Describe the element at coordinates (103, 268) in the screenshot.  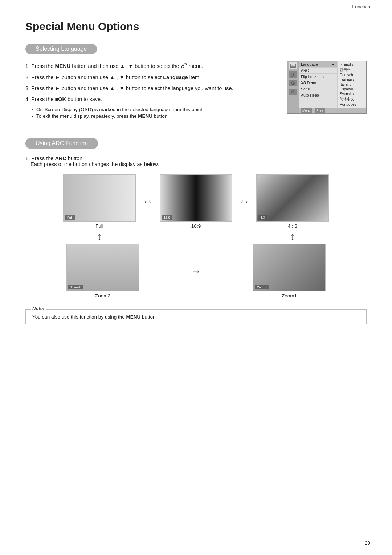
I see `arc-box-zoom2: Zoom2` at that location.